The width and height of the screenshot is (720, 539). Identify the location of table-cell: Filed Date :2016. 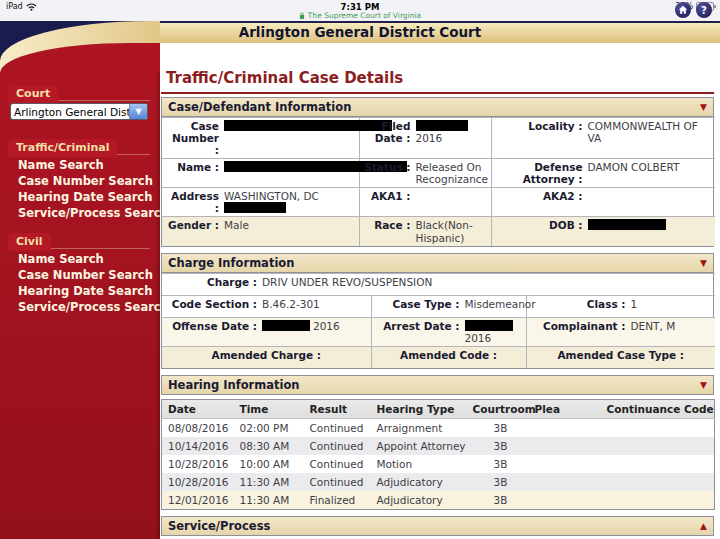
(425, 138).